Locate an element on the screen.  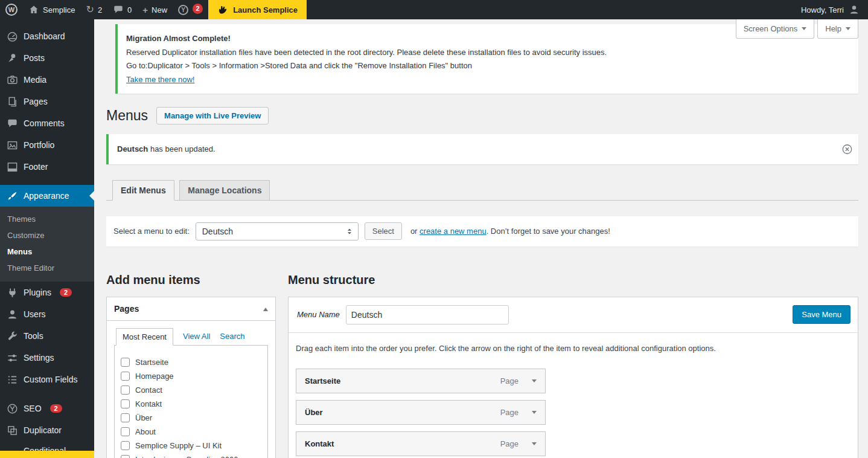
create-new-menu-link: create a new menu is located at coordinates (453, 231).